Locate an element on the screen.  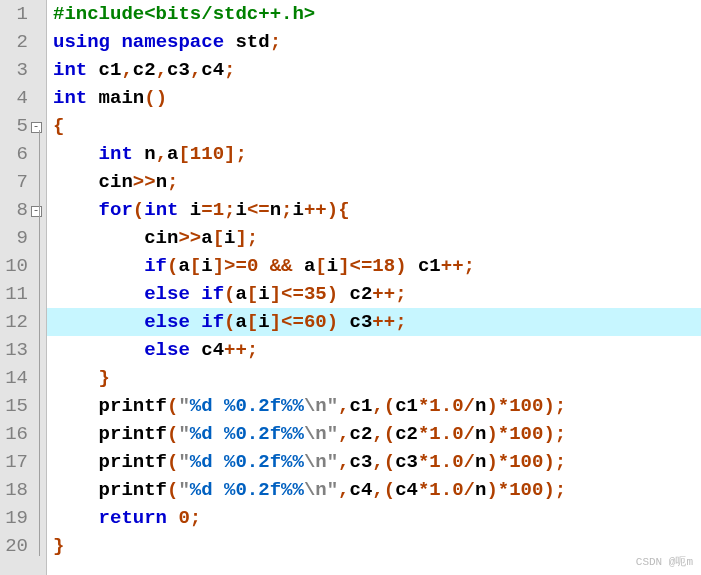
token: = is located at coordinates (206, 210).